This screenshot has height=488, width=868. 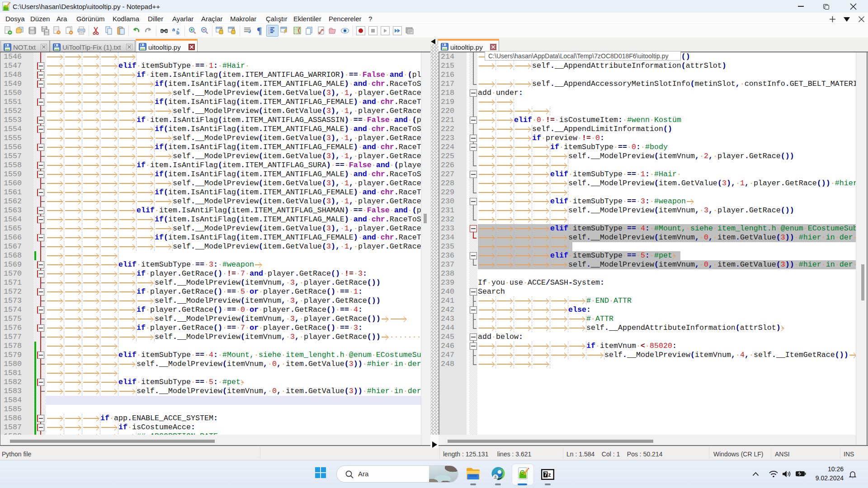 What do you see at coordinates (174, 29) in the screenshot?
I see `svg-text: a` at bounding box center [174, 29].